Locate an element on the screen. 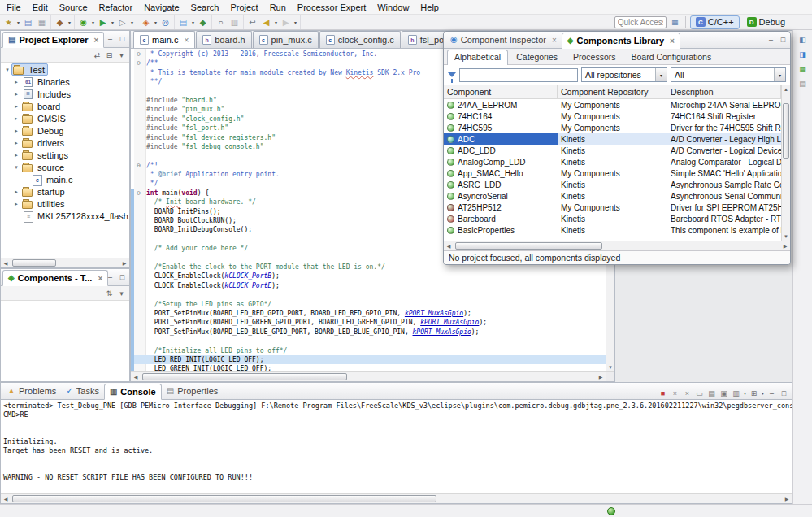 This screenshot has width=812, height=517. display-selected-console-icon: ▥ is located at coordinates (736, 393).